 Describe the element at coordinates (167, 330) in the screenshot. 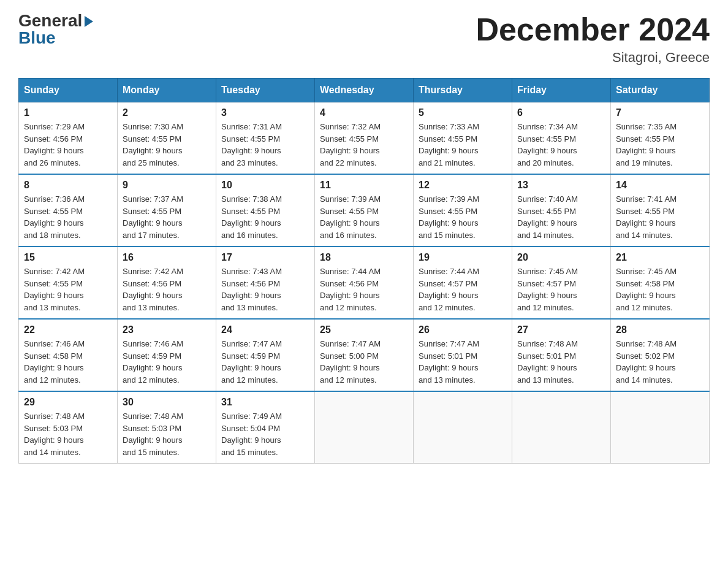

I see `day-number: 23` at that location.